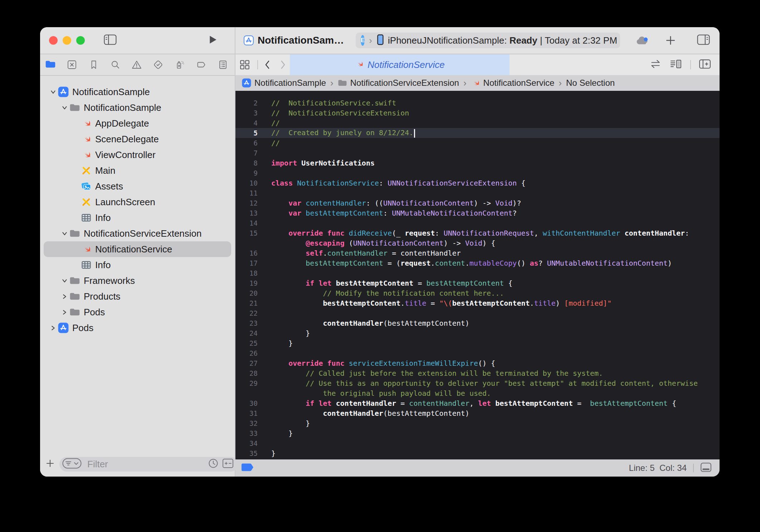  Describe the element at coordinates (137, 171) in the screenshot. I see `sidebar-item-main: Main` at that location.